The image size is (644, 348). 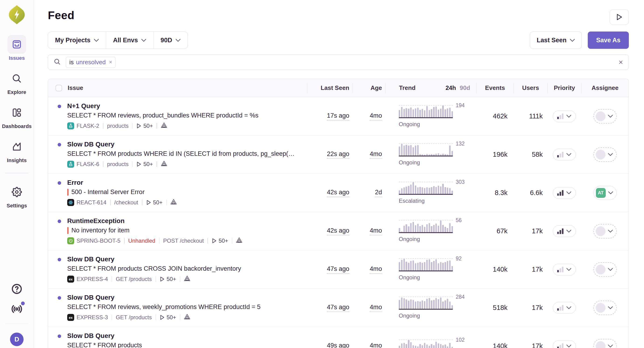 What do you see at coordinates (17, 196) in the screenshot?
I see `sidebar-item-settings: Settings` at bounding box center [17, 196].